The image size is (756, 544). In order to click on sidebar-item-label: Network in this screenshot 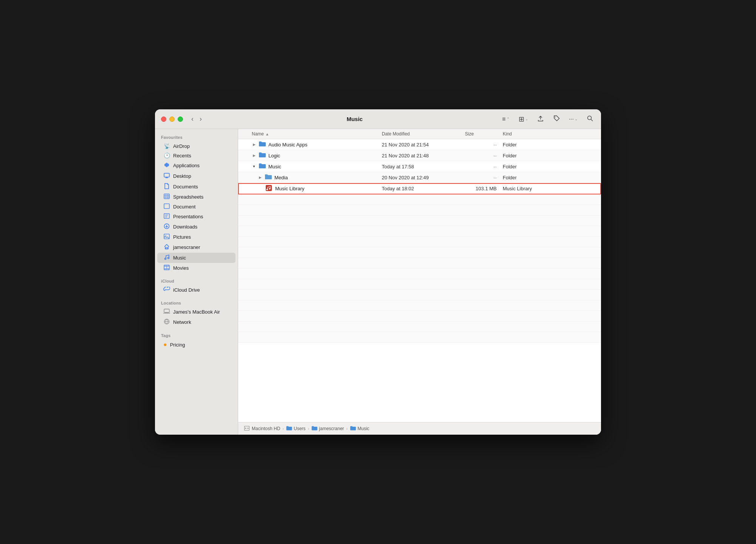, I will do `click(182, 322)`.